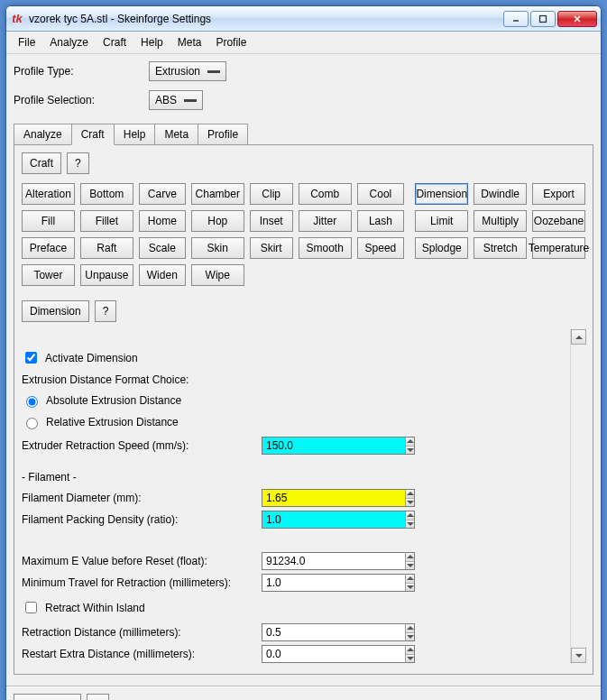 This screenshot has height=700, width=607. Describe the element at coordinates (325, 221) in the screenshot. I see `plugin-jitter: Jitter` at that location.